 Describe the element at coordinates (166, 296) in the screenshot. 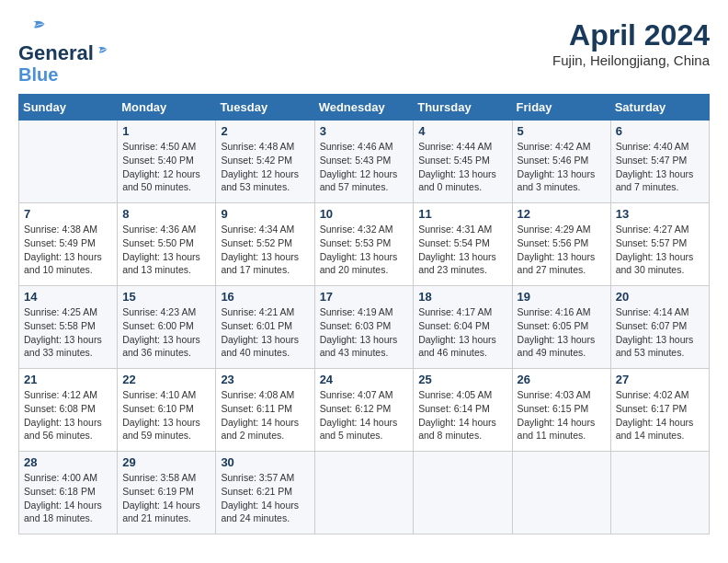

I see `day-number: 15` at that location.